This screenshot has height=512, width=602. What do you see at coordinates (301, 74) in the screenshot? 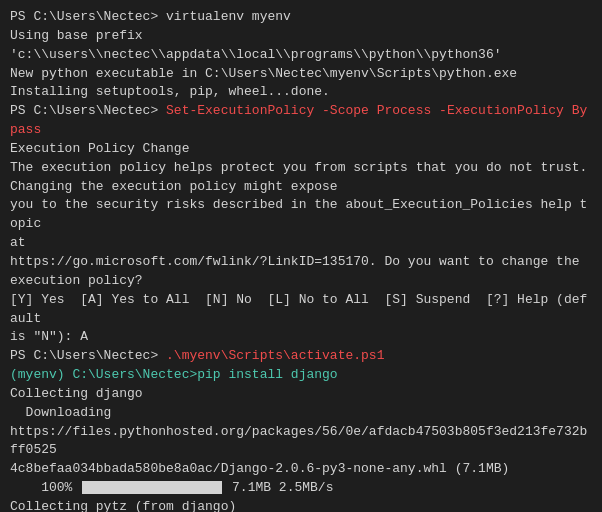
I see `terminal-line: New python executable in C:\Users\Nectec…` at bounding box center [301, 74].